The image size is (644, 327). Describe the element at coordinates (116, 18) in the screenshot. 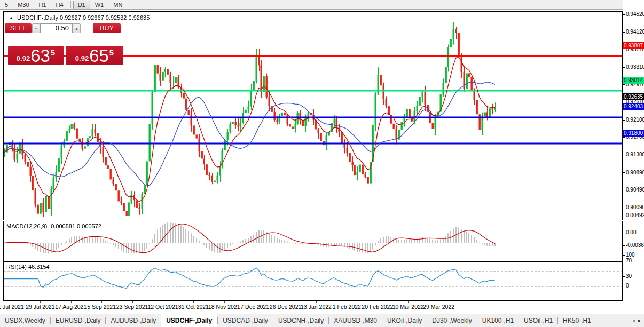

I see `ohlc-low: 0.92532` at that location.